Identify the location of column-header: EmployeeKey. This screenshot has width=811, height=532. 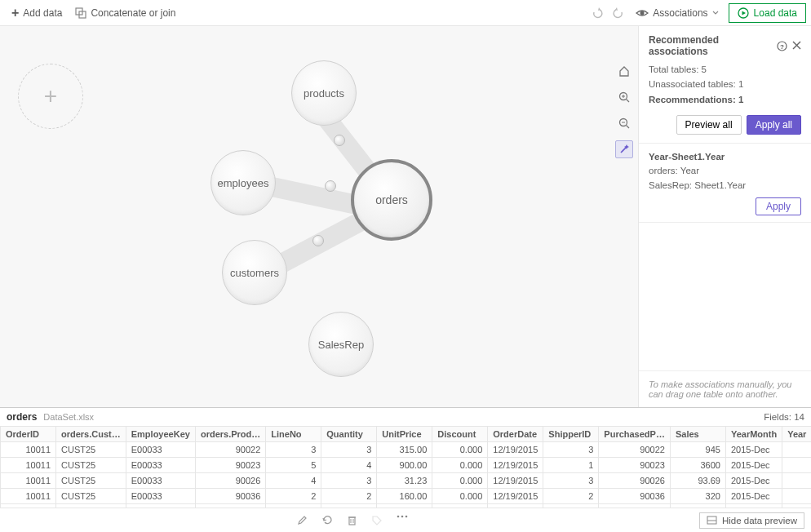
(160, 434).